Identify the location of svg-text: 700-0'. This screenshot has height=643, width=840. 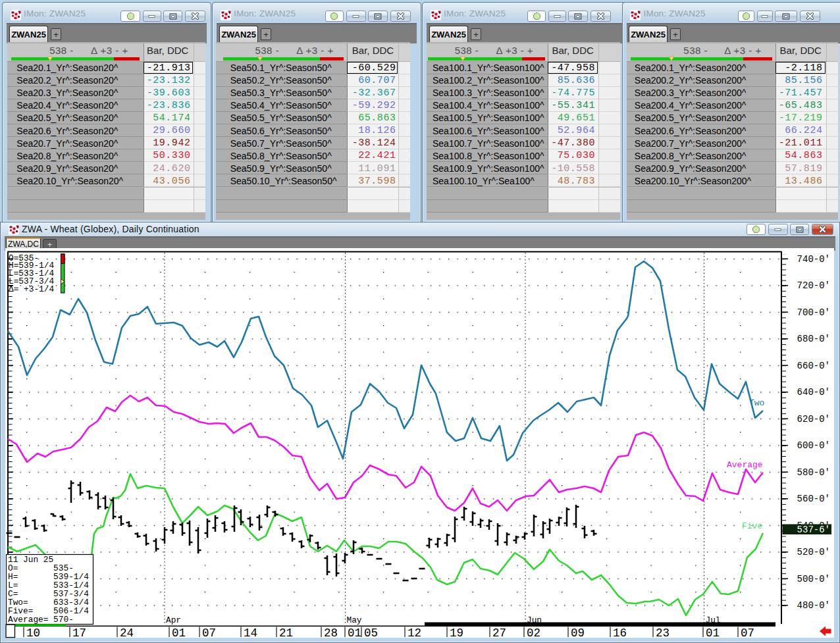
(814, 313).